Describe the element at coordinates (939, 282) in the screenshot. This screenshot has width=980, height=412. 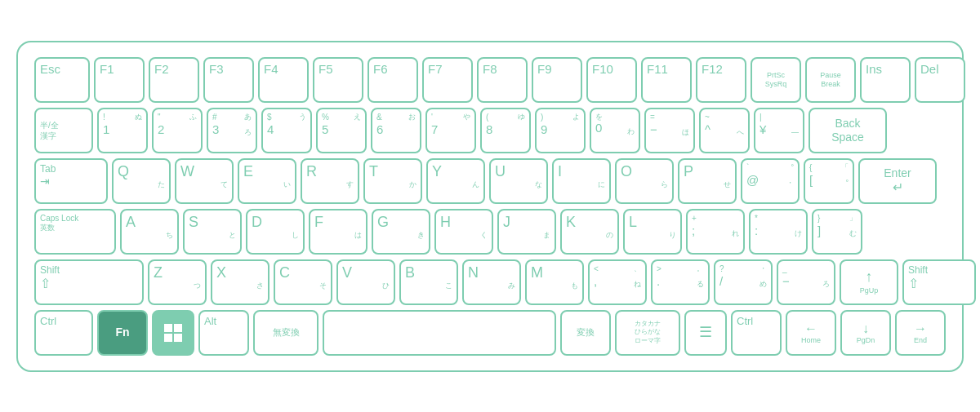
I see `key-shift-right: Shift ⇧` at that location.